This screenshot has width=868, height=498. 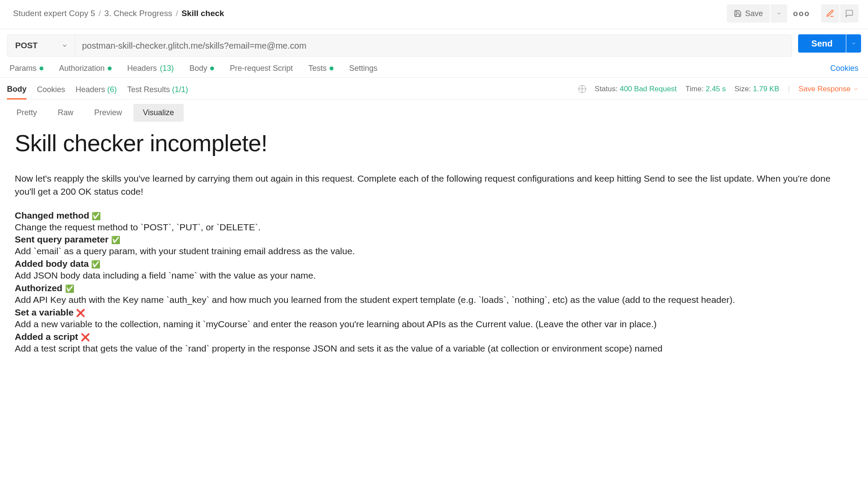 What do you see at coordinates (51, 90) in the screenshot?
I see `resp-tab-cookies: Cookies` at bounding box center [51, 90].